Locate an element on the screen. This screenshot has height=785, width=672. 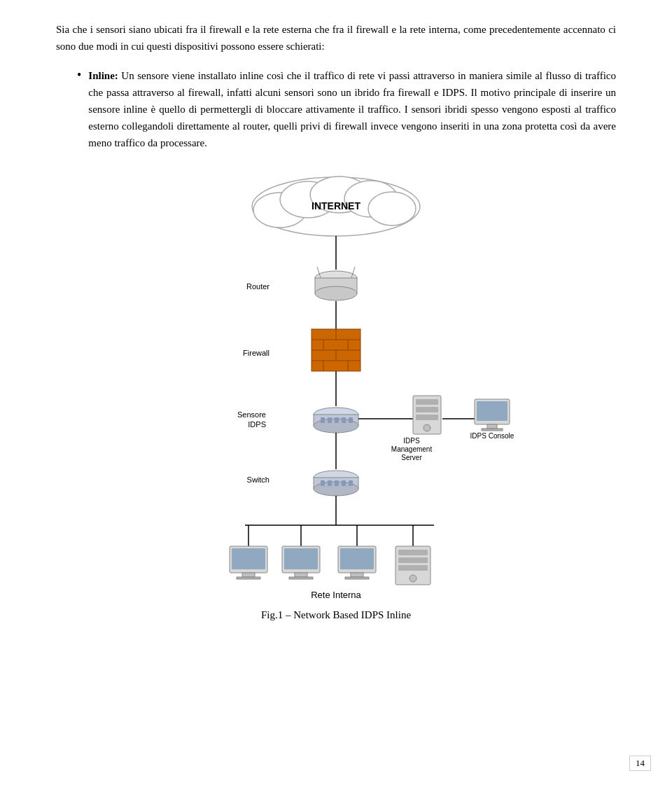
internet-label: INTERNET is located at coordinates (336, 206).